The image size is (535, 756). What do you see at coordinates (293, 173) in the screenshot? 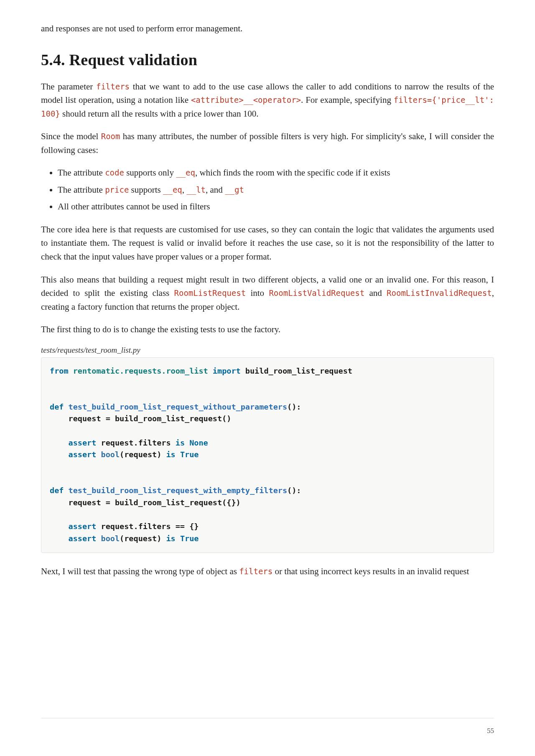
I see `text: , which finds the room with the specific…` at bounding box center [293, 173].